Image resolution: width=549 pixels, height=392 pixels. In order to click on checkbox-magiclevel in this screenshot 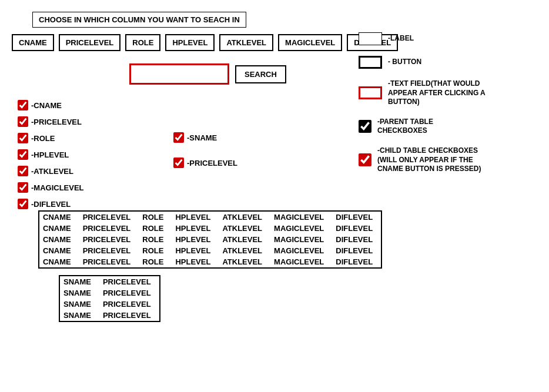, I will do `click(23, 187)`.